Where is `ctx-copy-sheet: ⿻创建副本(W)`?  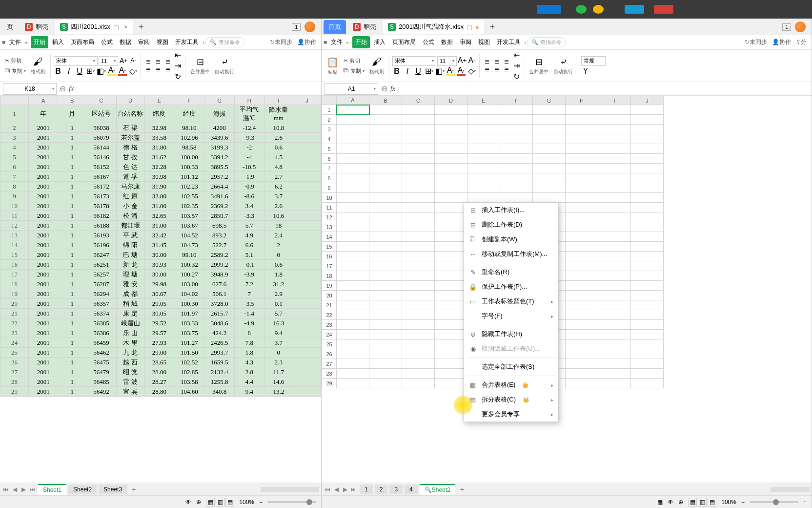
ctx-copy-sheet: ⿻创建副本(W) is located at coordinates (511, 239).